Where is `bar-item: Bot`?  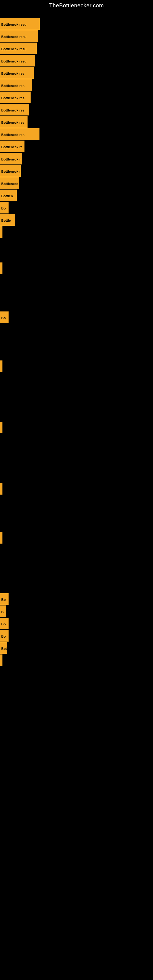
bar-item: Bot is located at coordinates (4, 648).